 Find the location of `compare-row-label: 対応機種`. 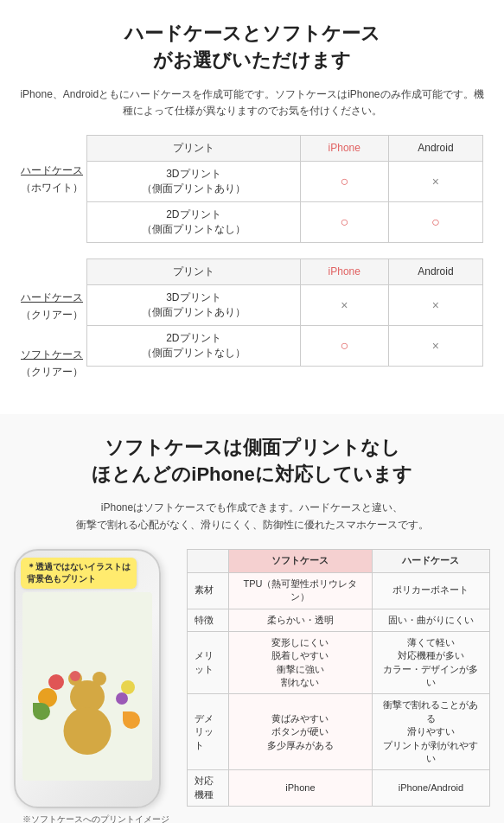

compare-row-label: 対応機種 is located at coordinates (208, 788).